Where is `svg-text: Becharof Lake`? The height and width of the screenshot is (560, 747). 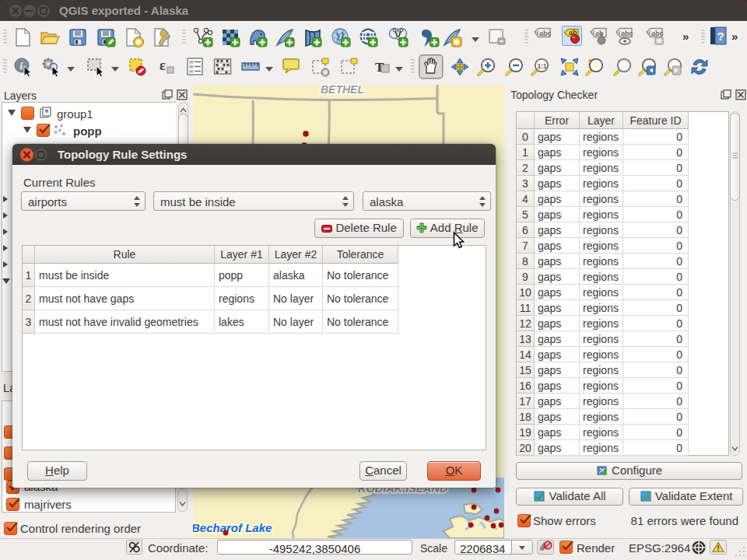
svg-text: Becharof Lake is located at coordinates (232, 527).